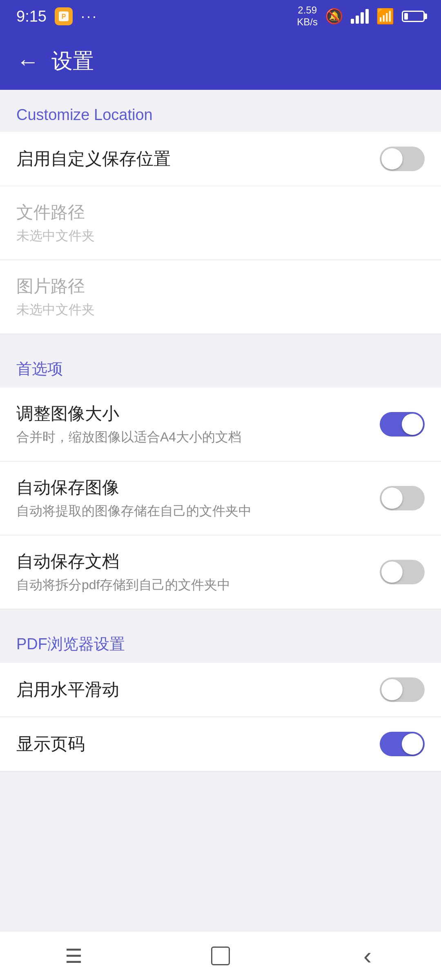 This screenshot has width=441, height=980. Describe the element at coordinates (220, 956) in the screenshot. I see `nav-home-button` at that location.